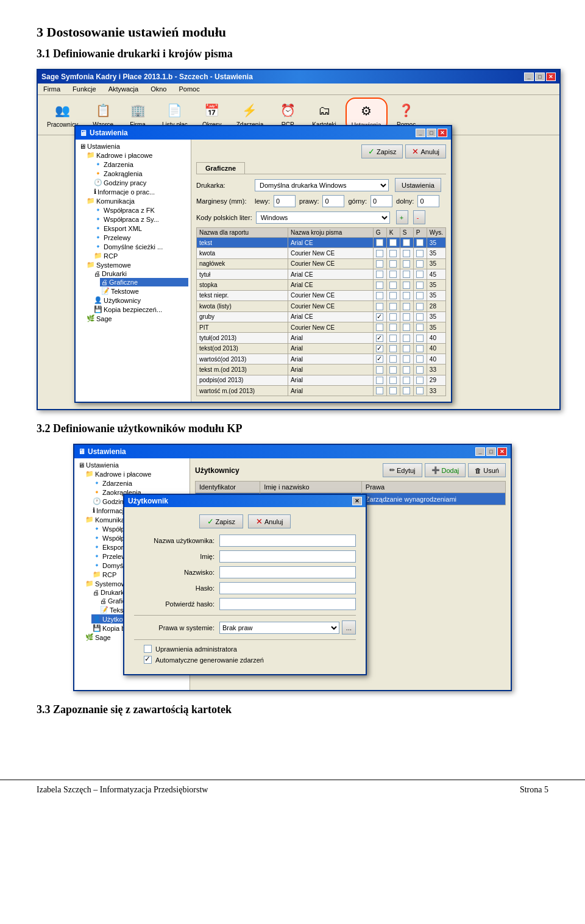  I want to click on codes-add-button: +, so click(402, 217).